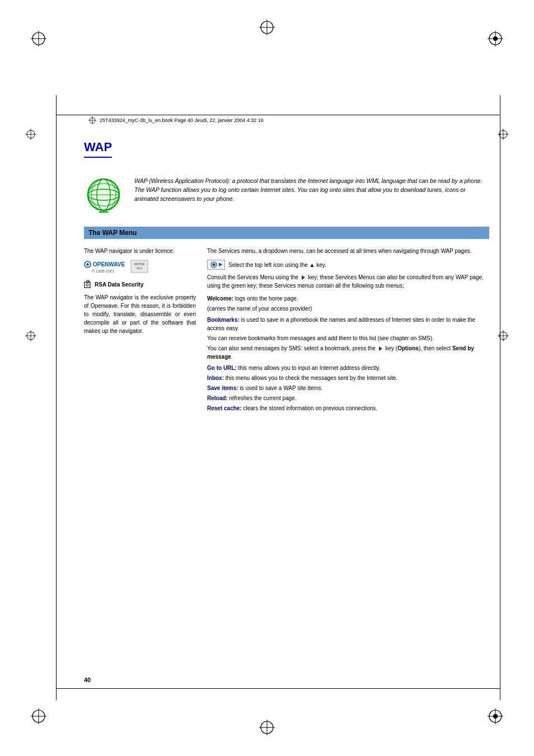 This screenshot has width=534, height=756. Describe the element at coordinates (31, 336) in the screenshot. I see `crosshair-left-mid` at that location.